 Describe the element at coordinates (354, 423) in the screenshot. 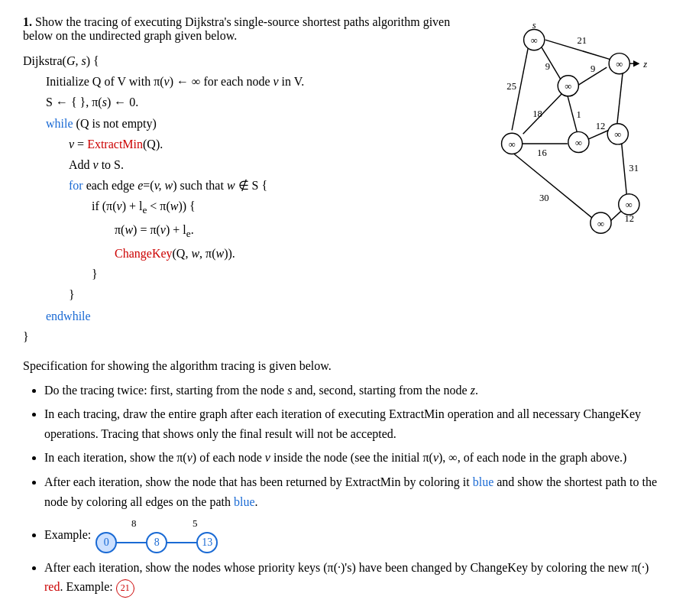

I see `spec-bullet-2: In each tracing, draw the entire graph a…` at that location.